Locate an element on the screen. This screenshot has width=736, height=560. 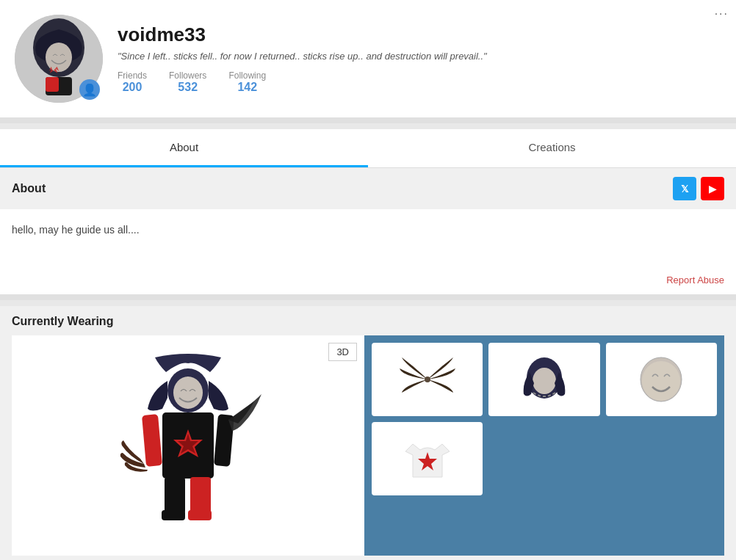
profile-info: voidme33 "Since I left.. sticks fell.. f… is located at coordinates (419, 59).